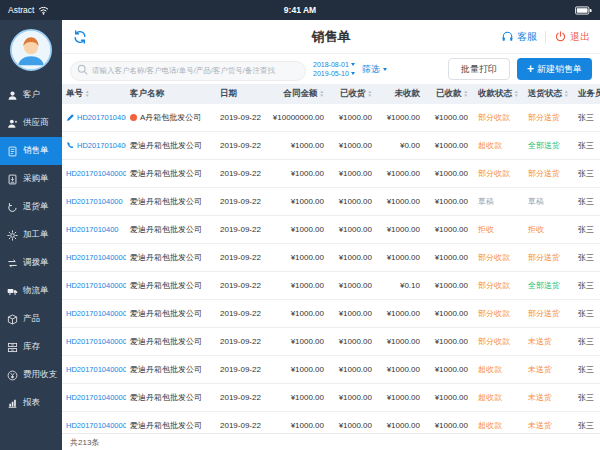  What do you see at coordinates (331, 37) in the screenshot?
I see `app-header: 销售单 客服 退出` at bounding box center [331, 37].